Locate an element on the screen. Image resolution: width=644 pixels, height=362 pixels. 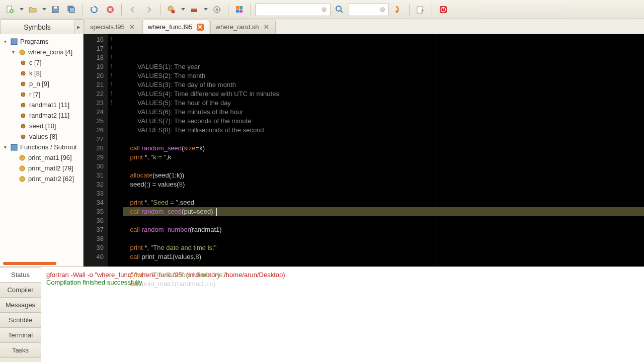
collapse-sidebar-icon: ▸ is located at coordinates (79, 27).